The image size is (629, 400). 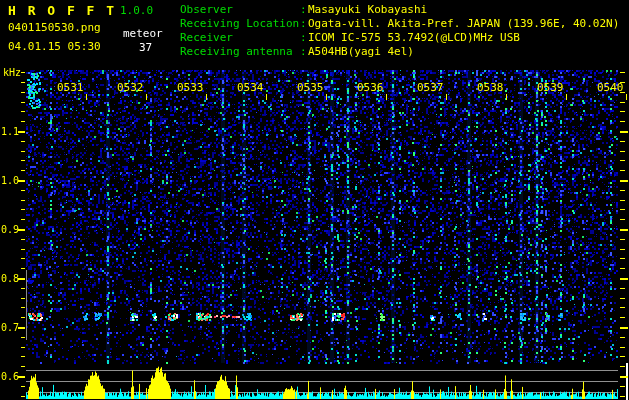 I want to click on freq-axis-label: 0.7, so click(x=9, y=328).